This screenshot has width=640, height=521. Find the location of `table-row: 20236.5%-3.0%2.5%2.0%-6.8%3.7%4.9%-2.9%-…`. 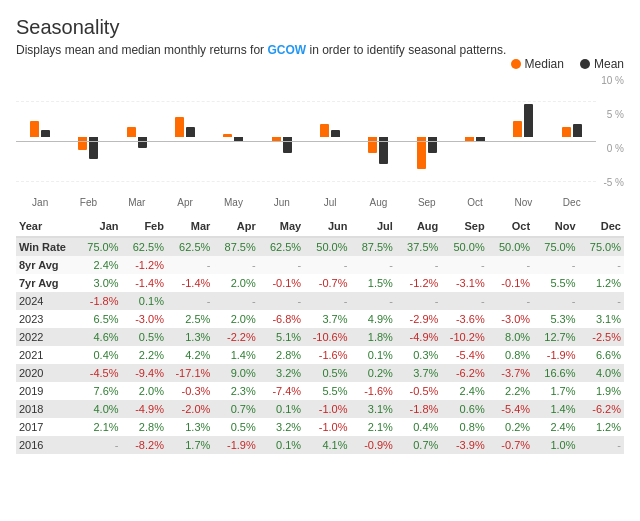

table-row: 20236.5%-3.0%2.5%2.0%-6.8%3.7%4.9%-2.9%-… is located at coordinates (320, 319).